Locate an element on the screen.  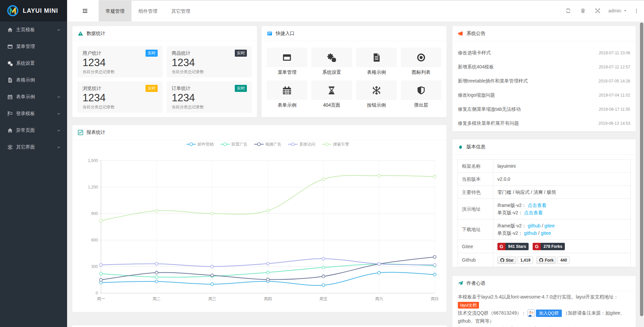
fullscreen-button is located at coordinates (598, 11).